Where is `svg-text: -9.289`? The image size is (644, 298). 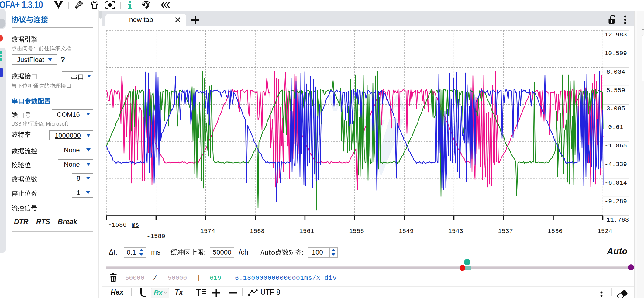 svg-text: -9.289 is located at coordinates (616, 201).